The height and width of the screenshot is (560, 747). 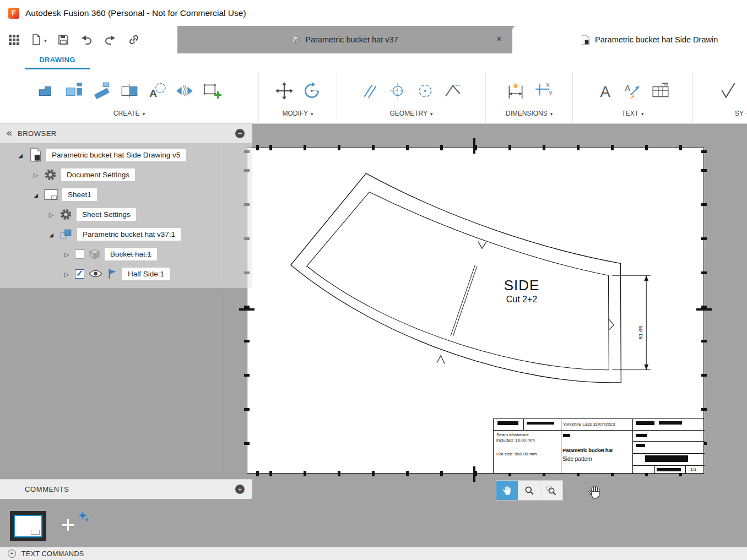 I want to click on break-view-button, so click(x=185, y=91).